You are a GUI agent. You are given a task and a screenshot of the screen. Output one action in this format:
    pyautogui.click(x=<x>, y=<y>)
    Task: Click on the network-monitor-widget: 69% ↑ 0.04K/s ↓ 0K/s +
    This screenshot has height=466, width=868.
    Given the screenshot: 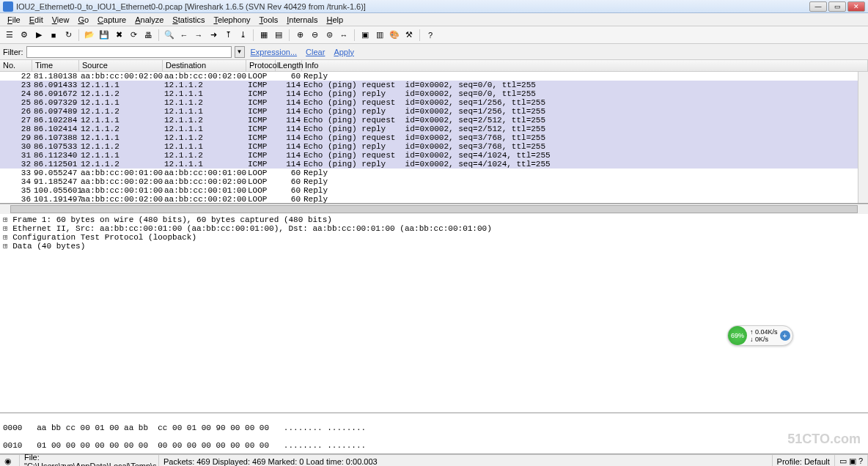 What is the action you would take?
    pyautogui.click(x=760, y=336)
    